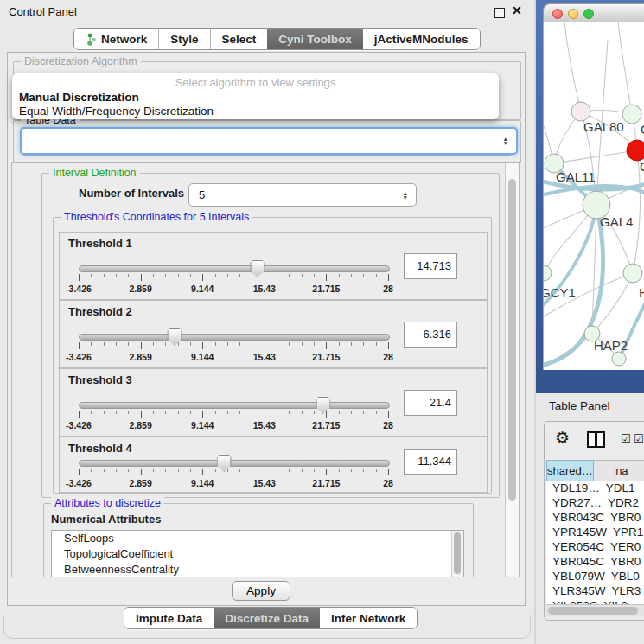  What do you see at coordinates (368, 618) in the screenshot?
I see `tab-infer-network: Infer Network` at bounding box center [368, 618].